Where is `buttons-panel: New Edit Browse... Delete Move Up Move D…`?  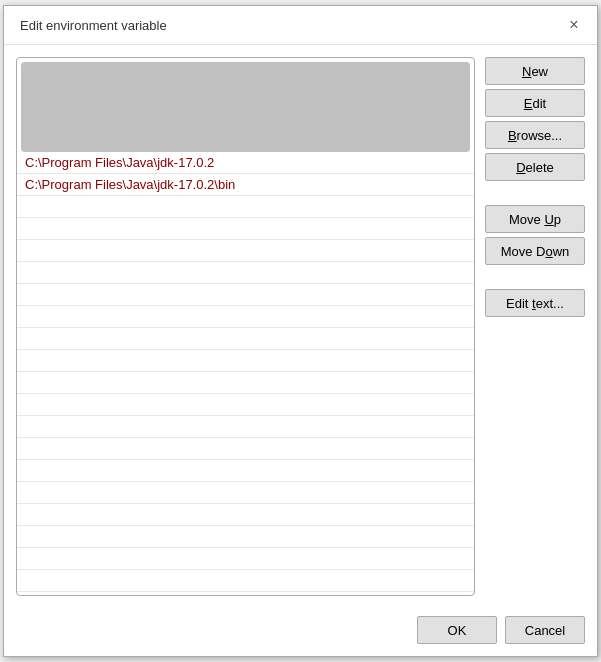 buttons-panel: New Edit Browse... Delete Move Up Move D… is located at coordinates (535, 326).